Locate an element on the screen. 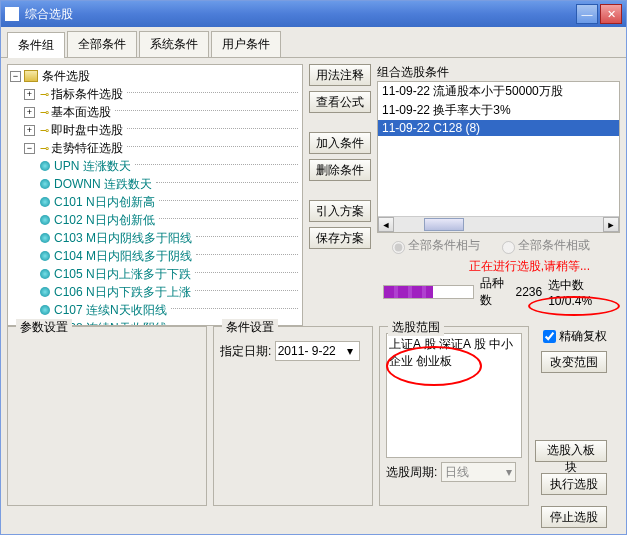 The height and width of the screenshot is (535, 627). combo-item: 11-09-22 流通股本小于50000万股 is located at coordinates (498, 92).